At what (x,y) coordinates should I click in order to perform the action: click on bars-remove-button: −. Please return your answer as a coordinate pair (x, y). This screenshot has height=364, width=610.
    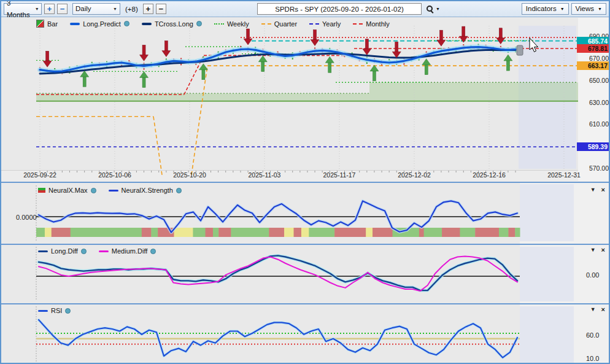
    Looking at the image, I should click on (161, 9).